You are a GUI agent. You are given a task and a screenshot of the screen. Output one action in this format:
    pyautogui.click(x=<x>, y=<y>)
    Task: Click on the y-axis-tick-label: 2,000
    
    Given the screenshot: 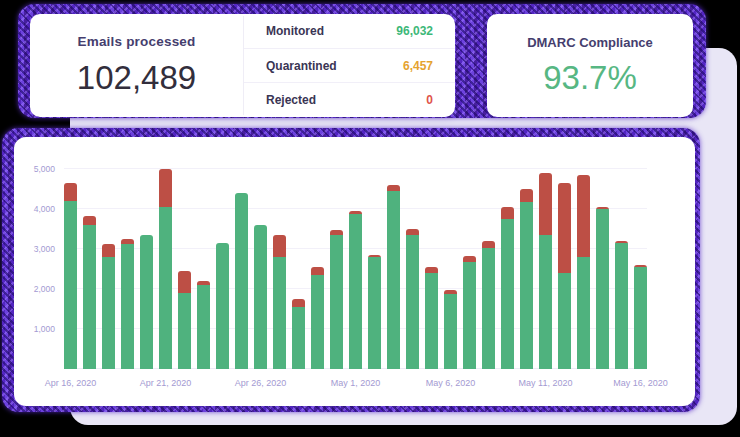 What is the action you would take?
    pyautogui.click(x=44, y=289)
    